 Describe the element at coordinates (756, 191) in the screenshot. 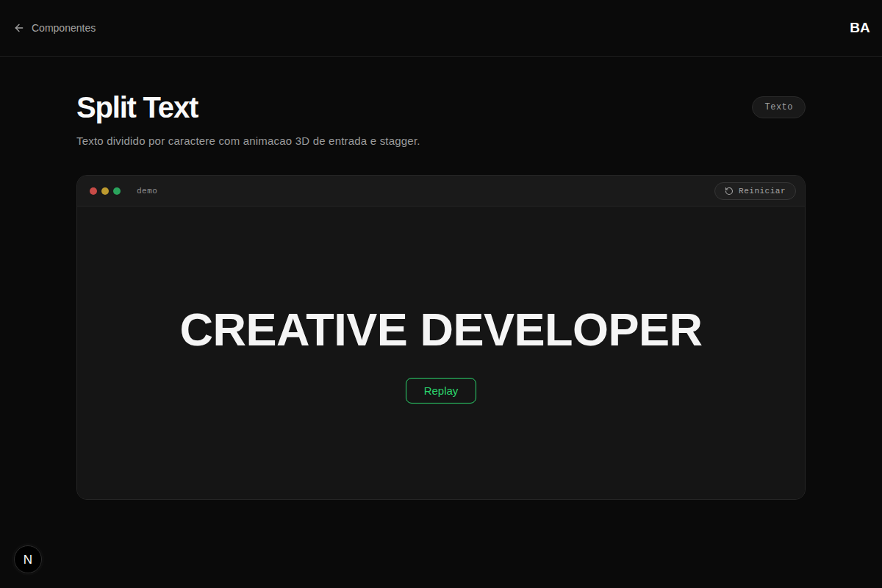

I see `restart-button: Reiniciar` at that location.